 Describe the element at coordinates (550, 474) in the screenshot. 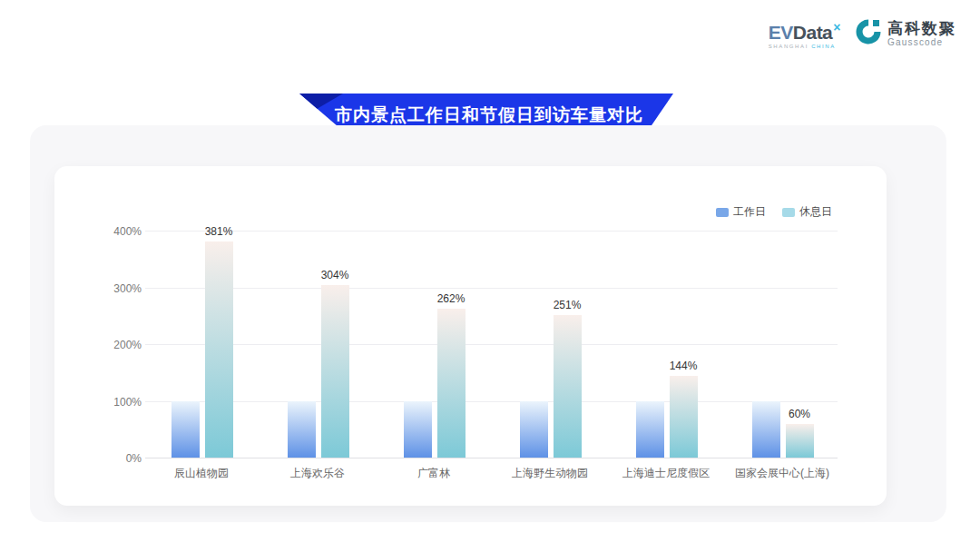

I see `x-category-label: 上海野生动物园` at that location.